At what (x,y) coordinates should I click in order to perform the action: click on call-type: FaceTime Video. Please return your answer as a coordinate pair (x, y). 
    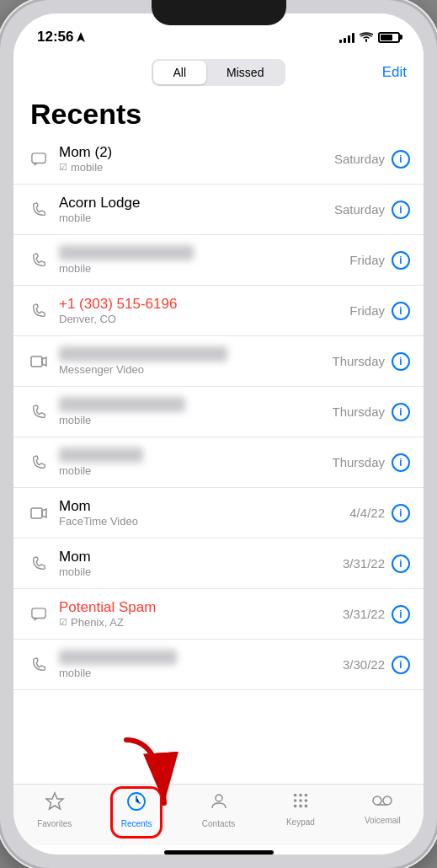
    Looking at the image, I should click on (204, 521).